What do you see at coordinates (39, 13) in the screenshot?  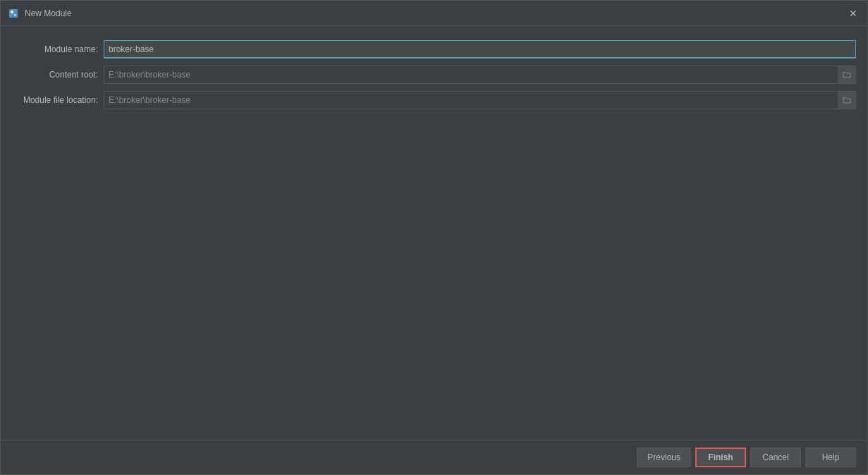 I see `title-bar-left: New Module` at bounding box center [39, 13].